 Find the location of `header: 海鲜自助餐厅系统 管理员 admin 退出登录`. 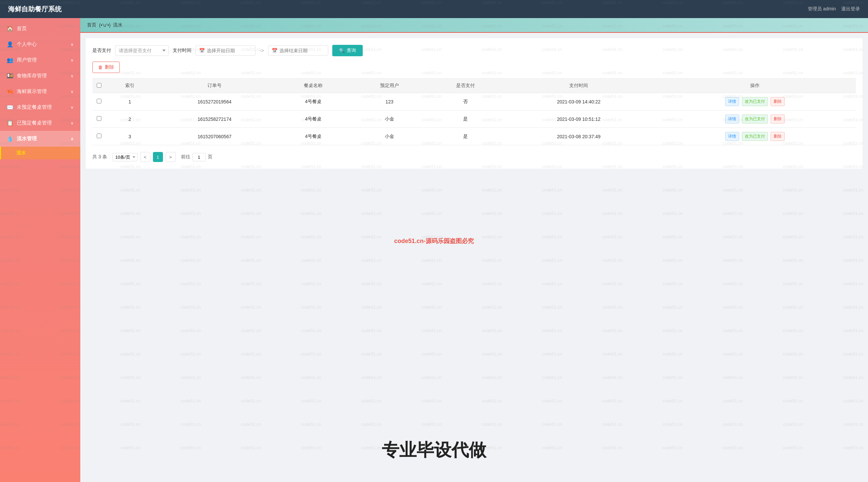

header: 海鲜自助餐厅系统 管理员 admin 退出登录 is located at coordinates (434, 9).